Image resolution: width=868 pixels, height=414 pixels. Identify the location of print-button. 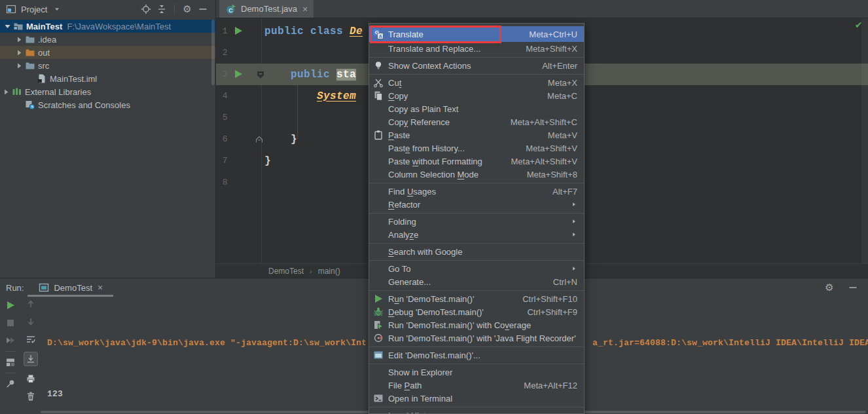
(31, 379).